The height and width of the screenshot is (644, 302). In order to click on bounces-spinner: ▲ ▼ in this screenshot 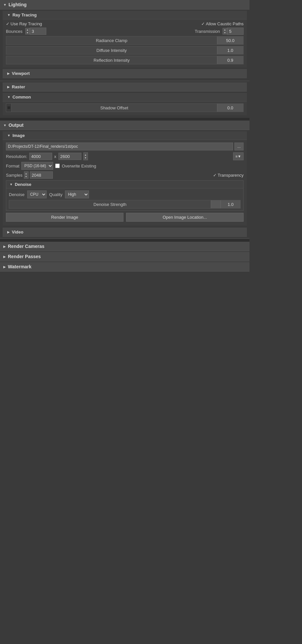, I will do `click(36, 31)`.